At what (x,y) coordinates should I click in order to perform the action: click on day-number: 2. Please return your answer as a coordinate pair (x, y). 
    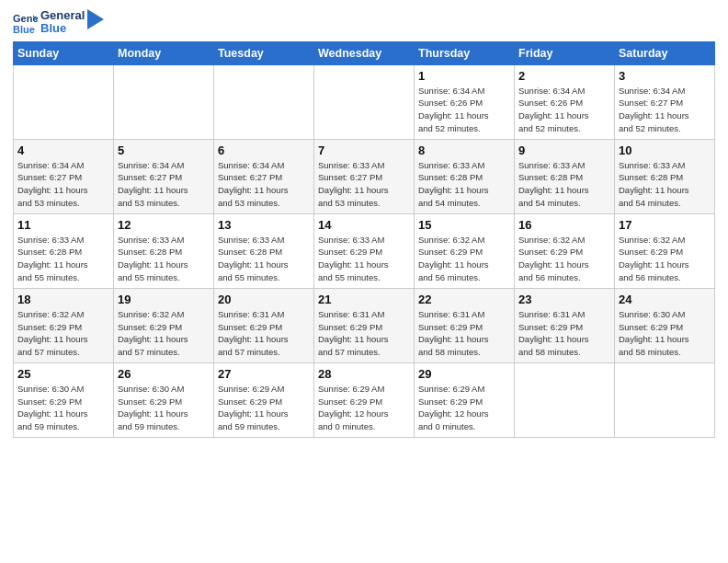
    Looking at the image, I should click on (564, 75).